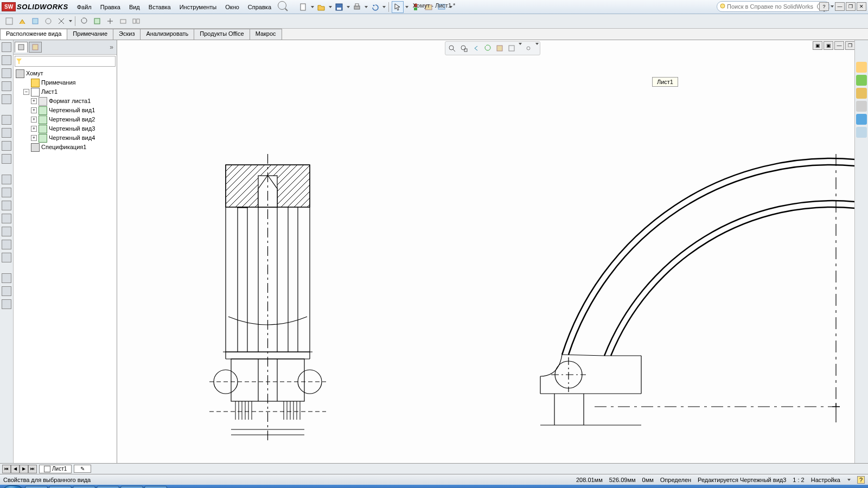  Describe the element at coordinates (851, 7) in the screenshot. I see `restore-button: ❐` at that location.